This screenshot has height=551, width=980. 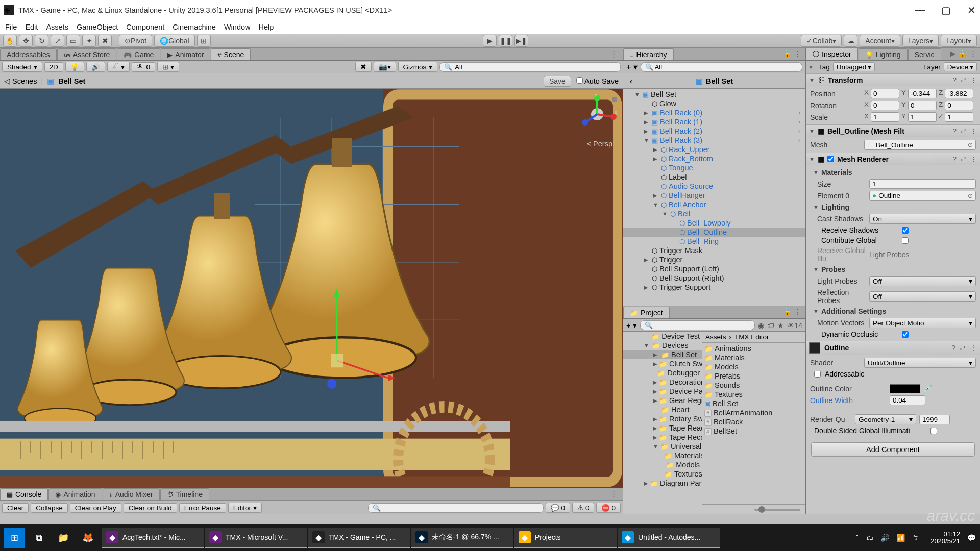 What do you see at coordinates (883, 54) in the screenshot?
I see `tab-lighting: 💡Lighting` at bounding box center [883, 54].